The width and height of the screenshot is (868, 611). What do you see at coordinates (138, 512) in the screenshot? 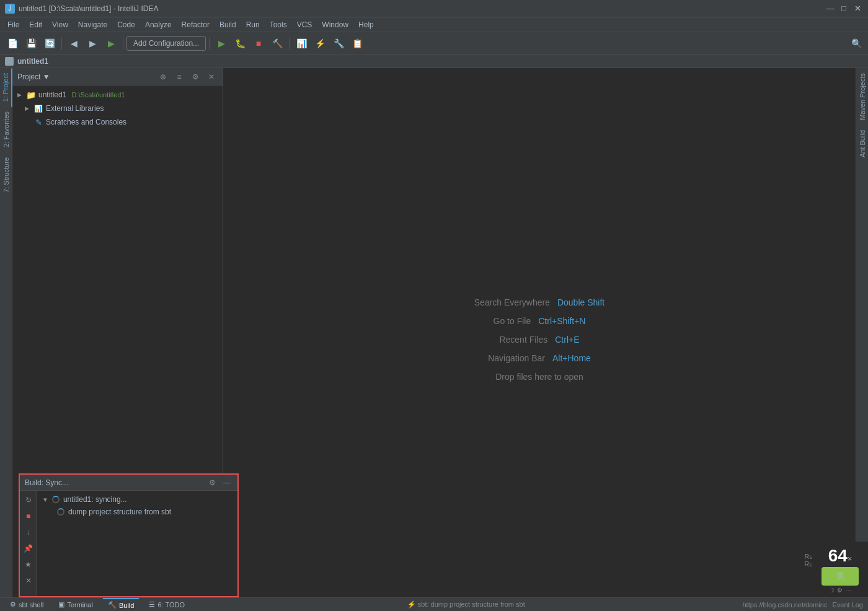
I see `build-tree-child: dump project structure from sbt` at bounding box center [138, 512].